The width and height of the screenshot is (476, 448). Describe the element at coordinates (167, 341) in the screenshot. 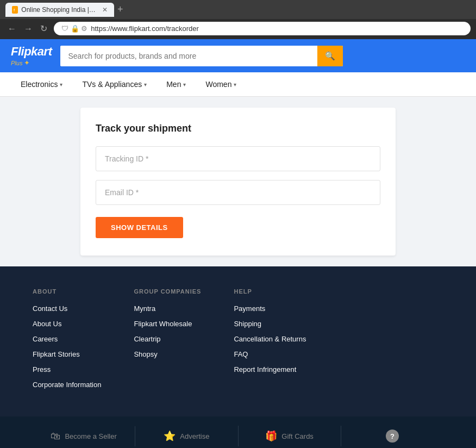

I see `footer-group-companies: GROUP COMPANIES Myntra Flipkart Wholesal…` at that location.